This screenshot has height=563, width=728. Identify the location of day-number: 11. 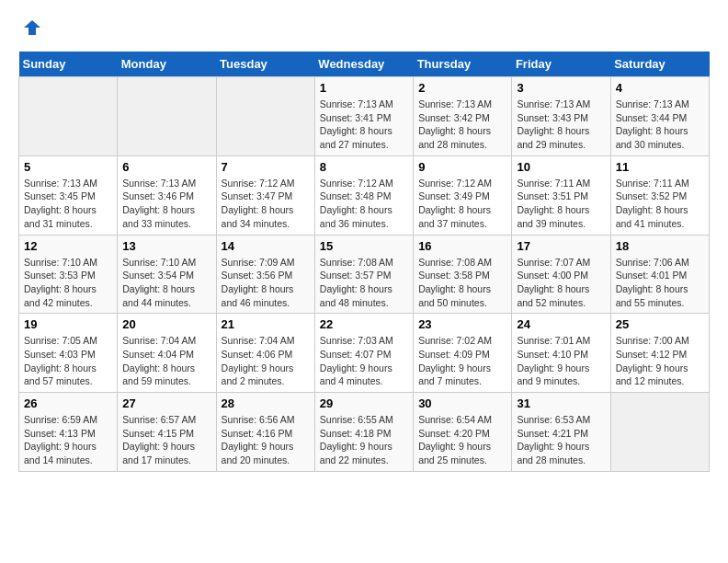
(660, 167).